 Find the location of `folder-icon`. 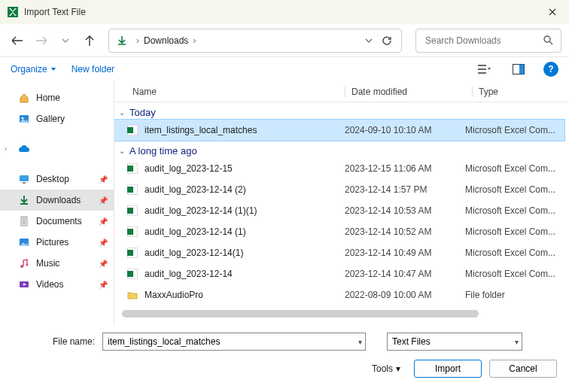

folder-icon is located at coordinates (132, 295).